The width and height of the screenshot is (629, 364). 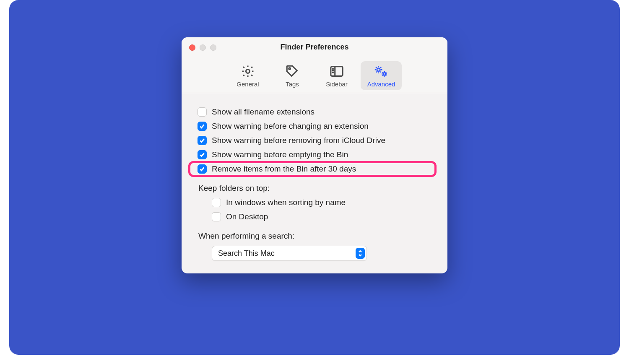 I want to click on toolbar-tabs: General Tags Sidebar, so click(x=314, y=75).